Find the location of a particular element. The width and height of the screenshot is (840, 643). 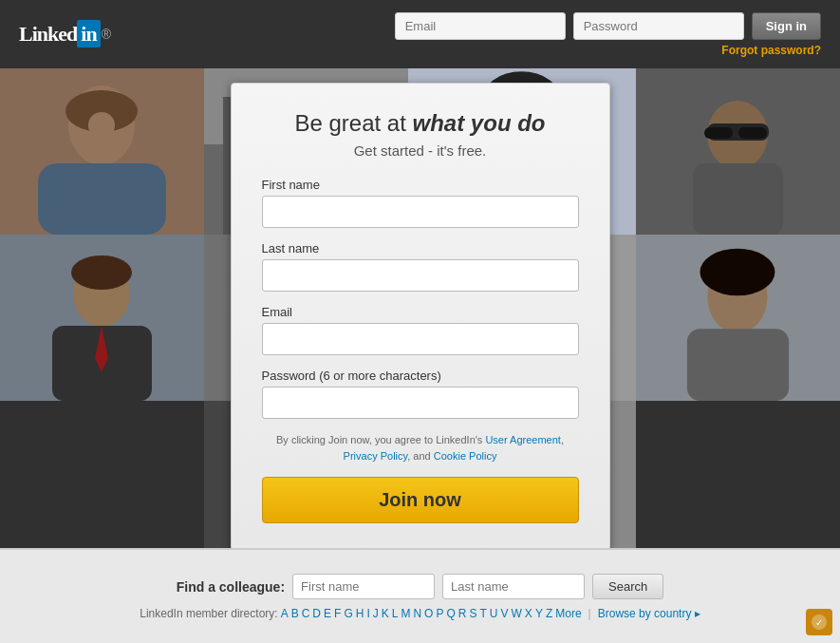

privacy-policy-link: Privacy Policy is located at coordinates (376, 456).